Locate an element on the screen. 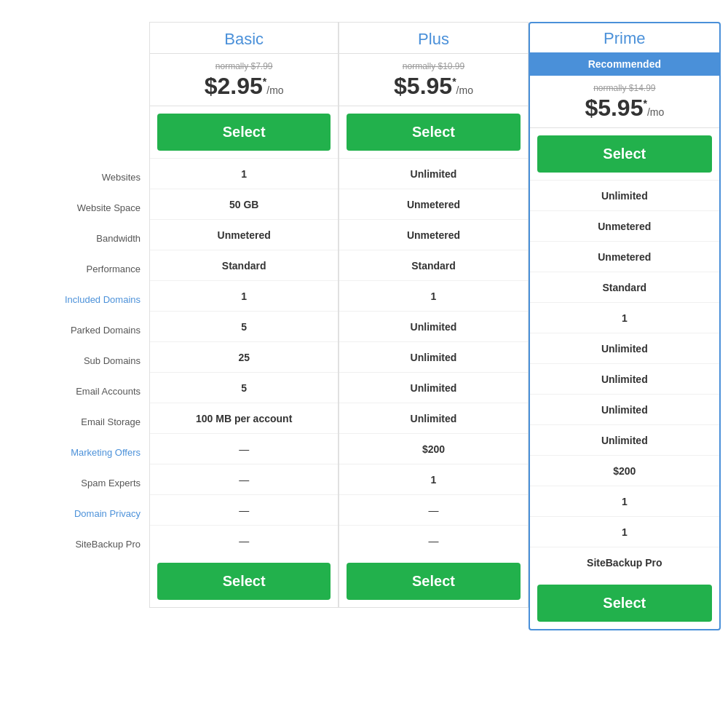  feature-label-5: Parked Domains is located at coordinates (79, 330).